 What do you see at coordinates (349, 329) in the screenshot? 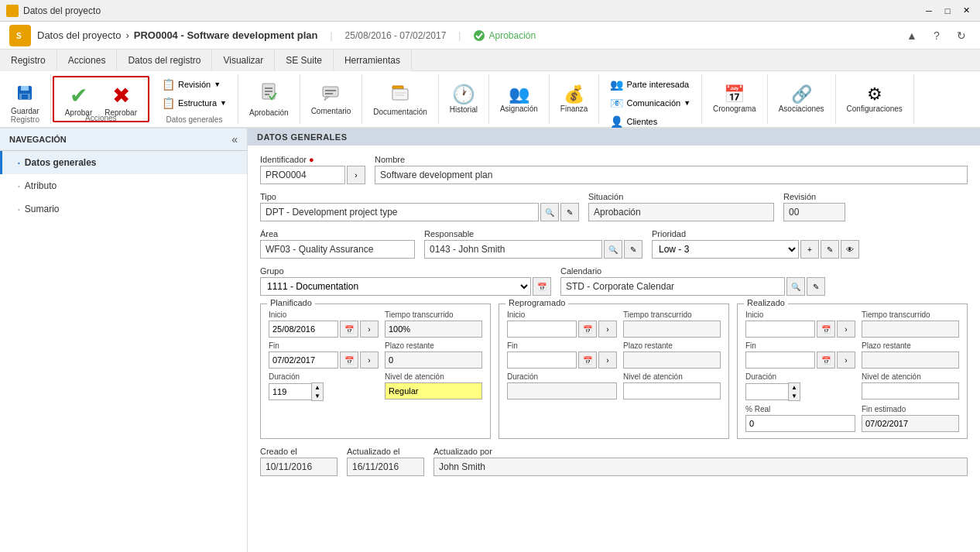
I see `planificado-inicio-cal-btn: 📅` at bounding box center [349, 329].